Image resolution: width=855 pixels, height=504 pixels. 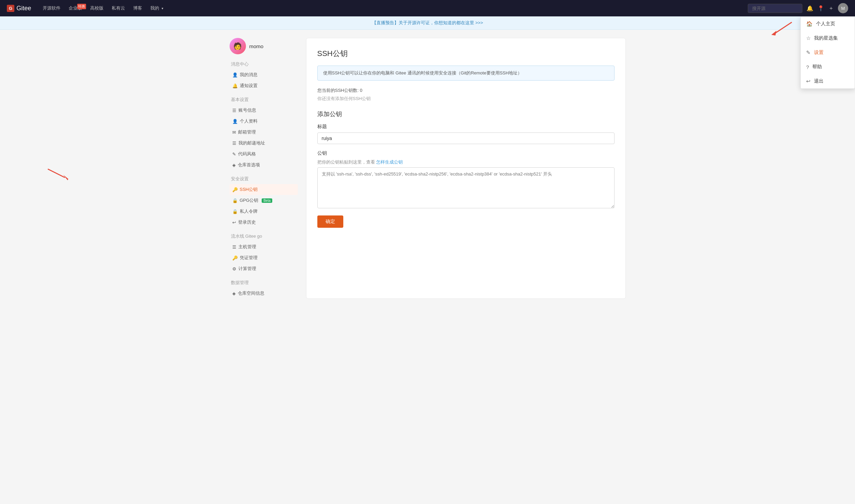 I want to click on help-icon: ?, so click(x=808, y=67).